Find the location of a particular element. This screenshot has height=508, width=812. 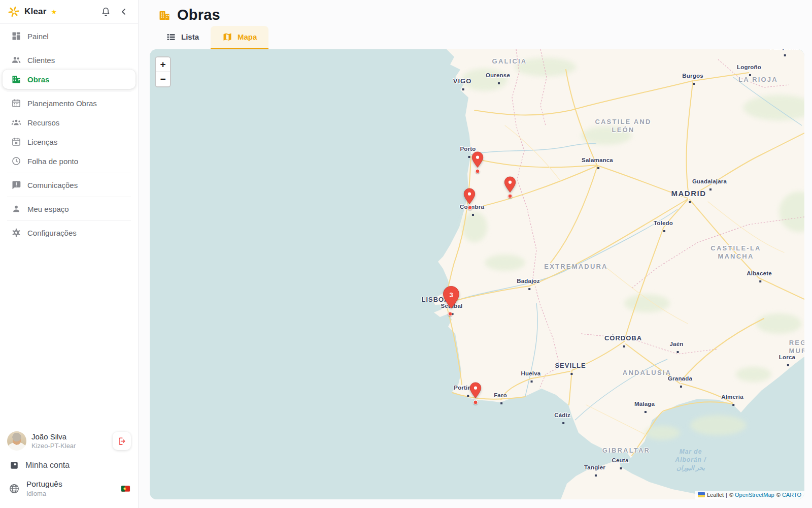

person-icon is located at coordinates (16, 209).